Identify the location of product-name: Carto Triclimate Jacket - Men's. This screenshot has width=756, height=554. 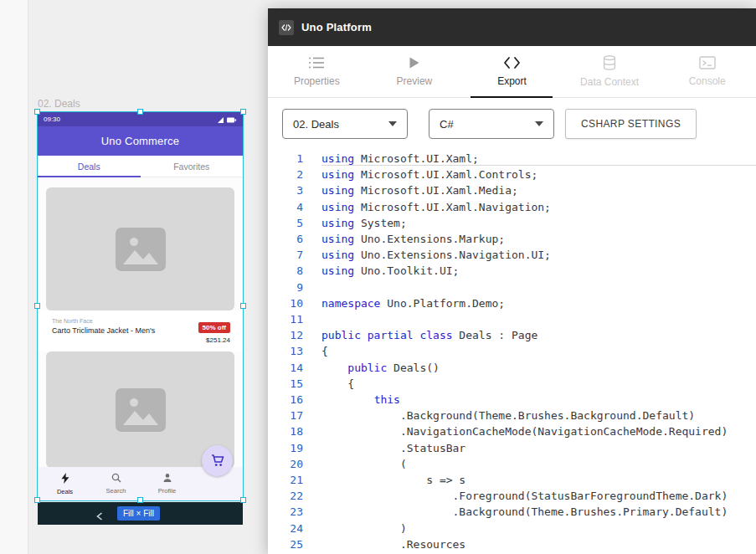
(104, 331).